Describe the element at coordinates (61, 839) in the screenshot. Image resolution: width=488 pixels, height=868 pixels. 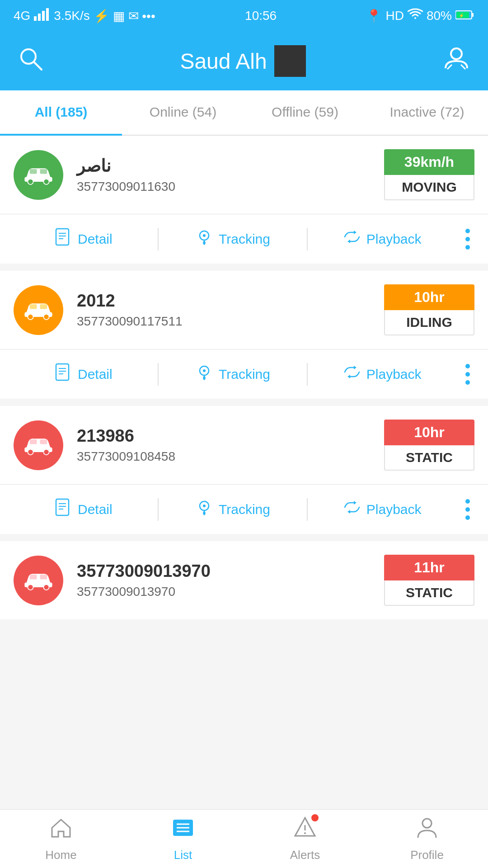
I see `nav-home: Home` at that location.